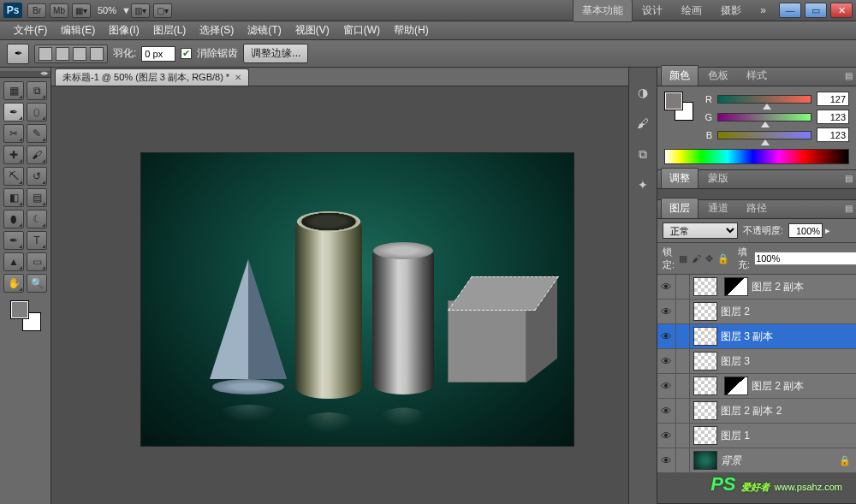 This screenshot has height=504, width=856. What do you see at coordinates (692, 11) in the screenshot?
I see `workspace-painting: 绘画` at bounding box center [692, 11].